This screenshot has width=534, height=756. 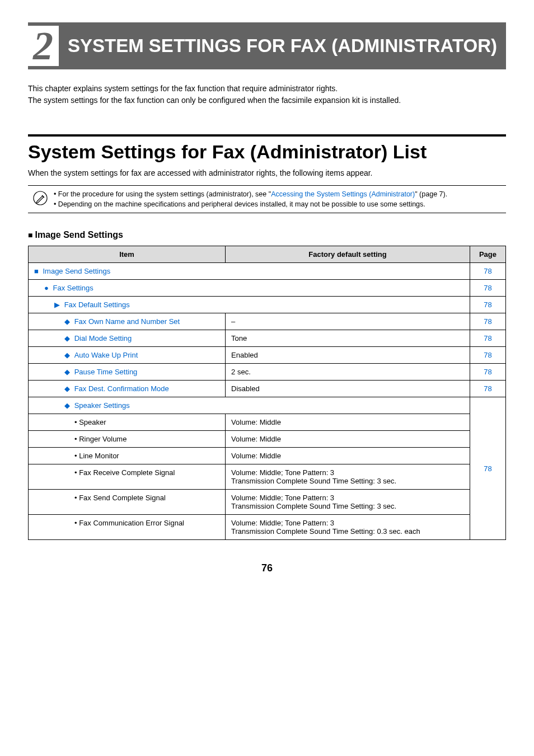 I want to click on table-subhead: ■Image Send Settings, so click(x=267, y=235).